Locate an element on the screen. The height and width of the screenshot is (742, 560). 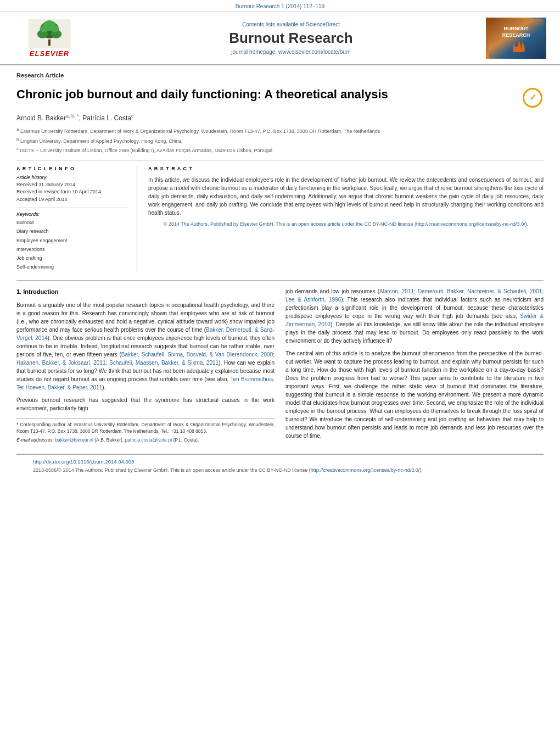
elsevier-logo: ELSEVIER is located at coordinates (49, 38).